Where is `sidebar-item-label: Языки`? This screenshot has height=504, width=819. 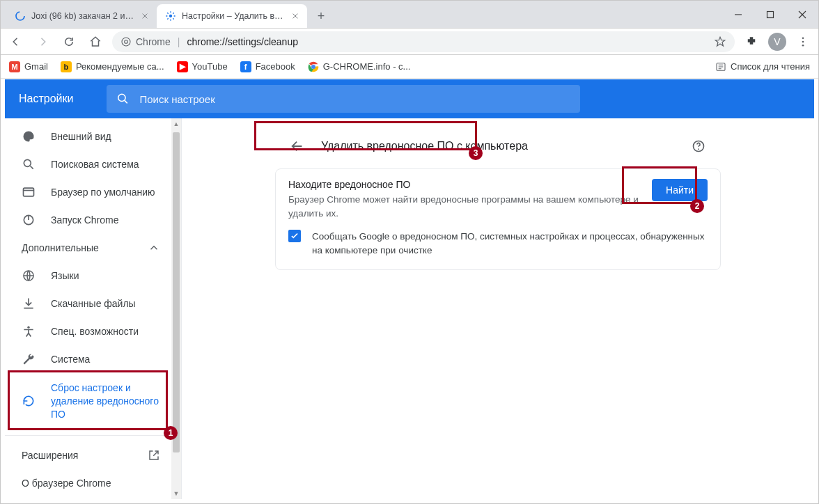
sidebar-item-label: Языки is located at coordinates (65, 276).